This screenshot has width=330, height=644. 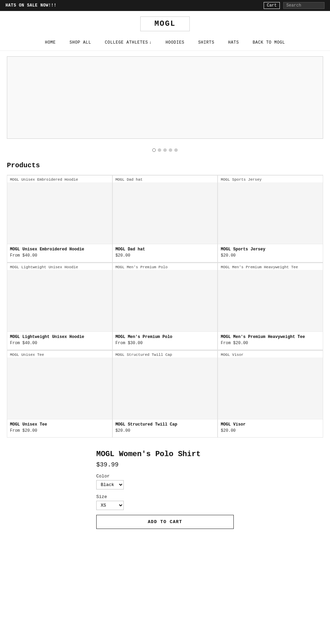 I want to click on product-card-top-label: MOGL Men's Premium Polo, so click(x=165, y=267).